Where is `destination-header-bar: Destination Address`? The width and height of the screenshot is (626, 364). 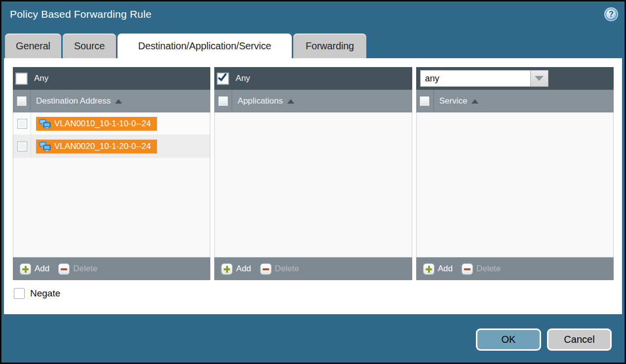 destination-header-bar: Destination Address is located at coordinates (112, 101).